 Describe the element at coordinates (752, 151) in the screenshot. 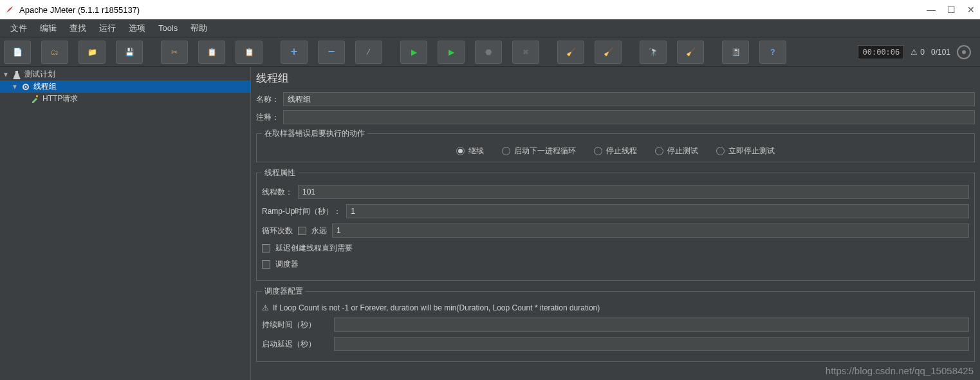

I see `radio-stop-test-now-label: 立即停止测试` at that location.